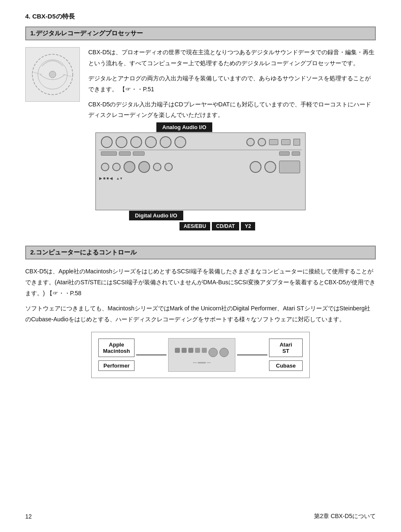  What do you see at coordinates (116, 167) in the screenshot?
I see `conn-b2` at bounding box center [116, 167].